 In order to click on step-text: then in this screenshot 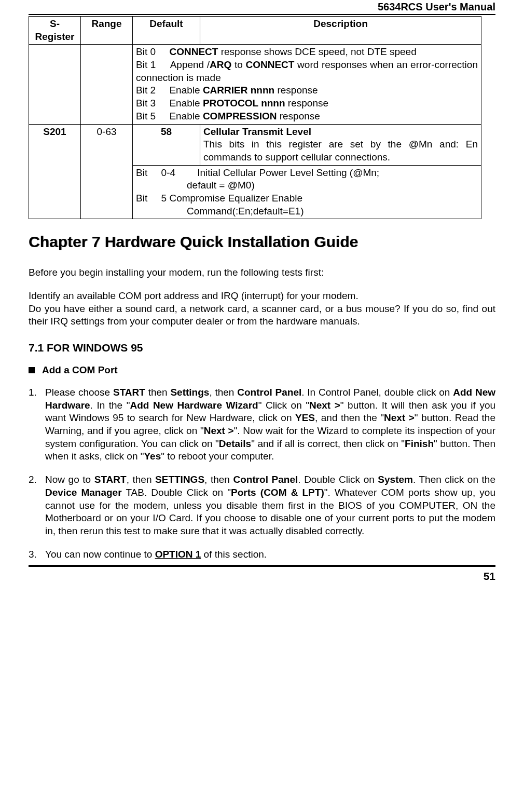, I will do `click(158, 393)`.